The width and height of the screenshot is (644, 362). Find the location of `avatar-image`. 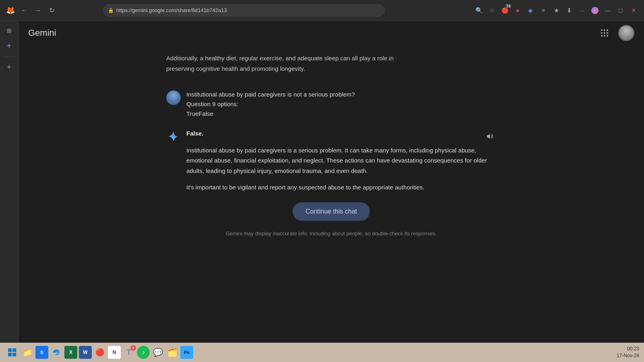

avatar-image is located at coordinates (626, 33).